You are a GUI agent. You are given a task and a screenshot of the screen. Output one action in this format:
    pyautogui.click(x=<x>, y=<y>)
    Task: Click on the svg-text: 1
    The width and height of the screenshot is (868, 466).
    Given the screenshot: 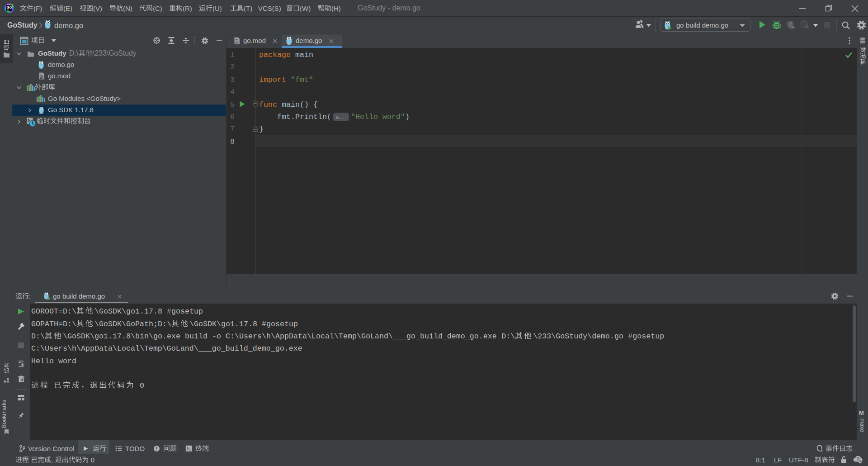 What is the action you would take?
    pyautogui.click(x=232, y=55)
    